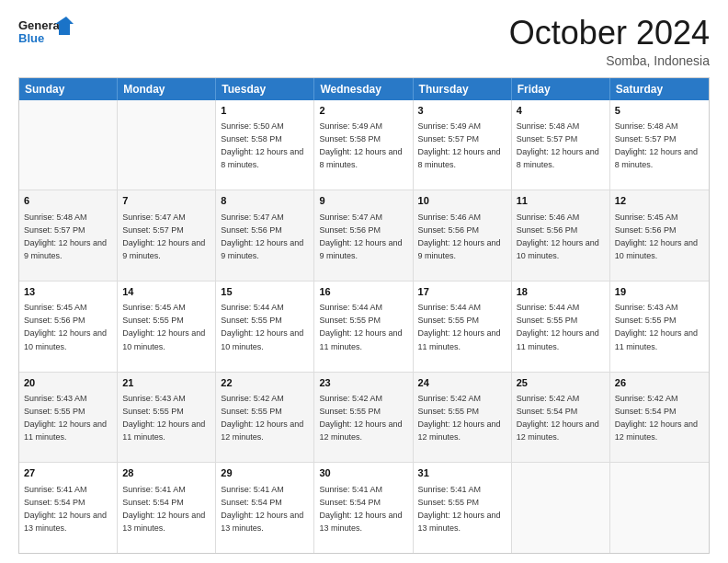 The width and height of the screenshot is (728, 563). What do you see at coordinates (463, 418) in the screenshot?
I see `calendar-cell: 24Sunrise: 5:42 AMSunset: 5:55 PMDayligh…` at bounding box center [463, 418].